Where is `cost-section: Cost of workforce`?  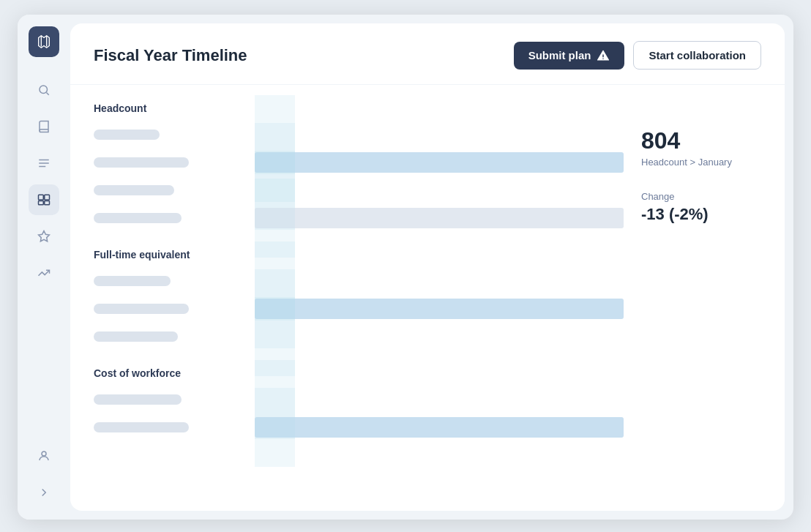 cost-section: Cost of workforce is located at coordinates (359, 402).